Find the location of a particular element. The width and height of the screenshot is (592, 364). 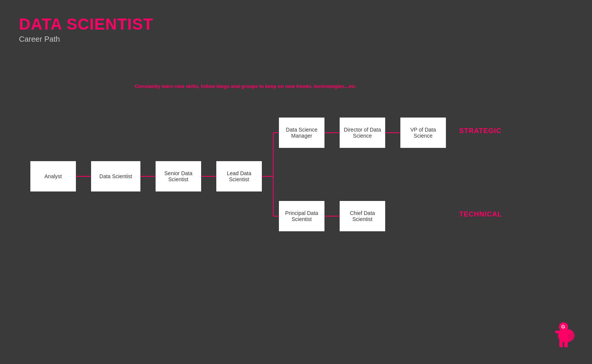

data-science-manager-box: Data Science Manager is located at coordinates (302, 133).